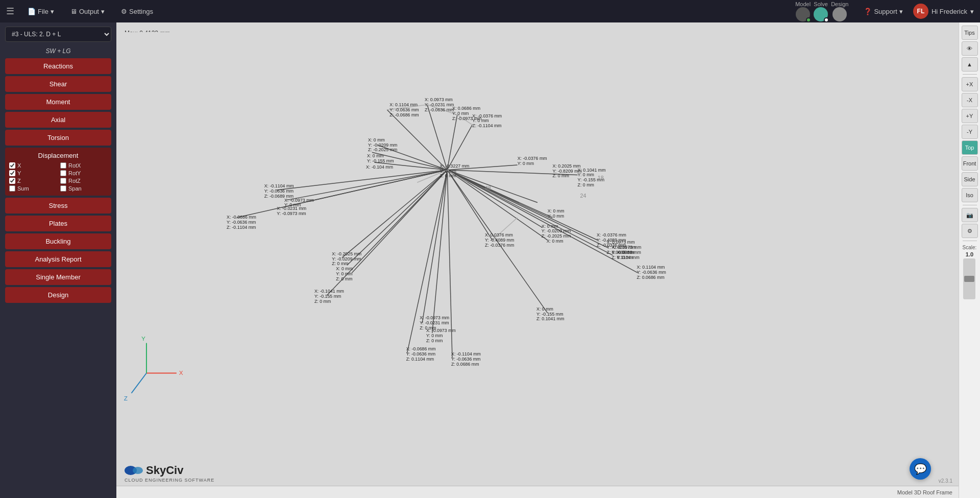 This screenshot has height=498, width=980. I want to click on logo-text: SkyCiv, so click(164, 470).